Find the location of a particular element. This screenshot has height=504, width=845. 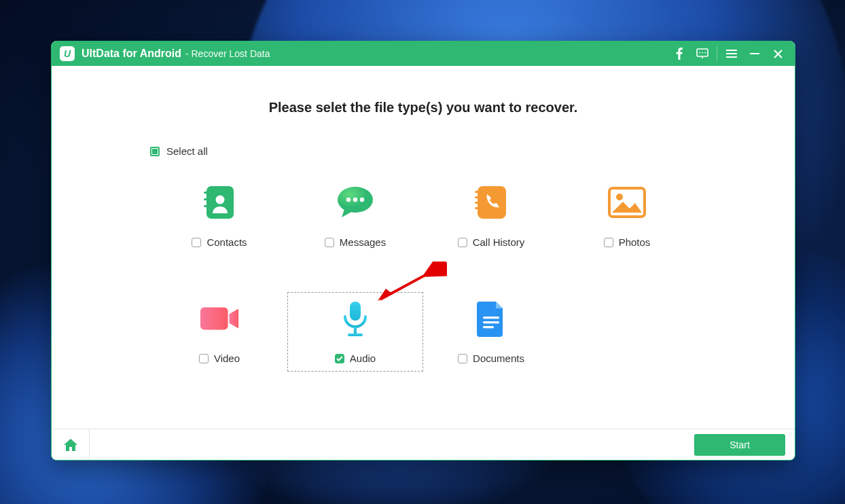

feedback-icon is located at coordinates (702, 54).